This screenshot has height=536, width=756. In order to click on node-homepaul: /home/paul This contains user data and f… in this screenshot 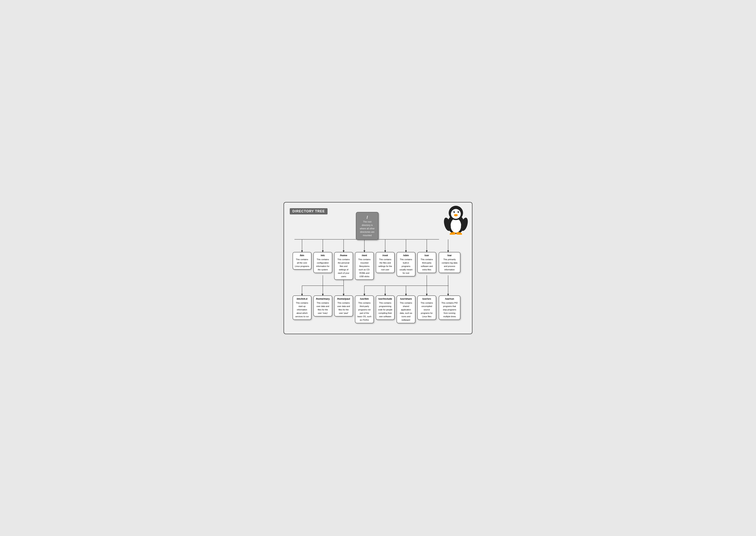, I will do `click(343, 306)`.